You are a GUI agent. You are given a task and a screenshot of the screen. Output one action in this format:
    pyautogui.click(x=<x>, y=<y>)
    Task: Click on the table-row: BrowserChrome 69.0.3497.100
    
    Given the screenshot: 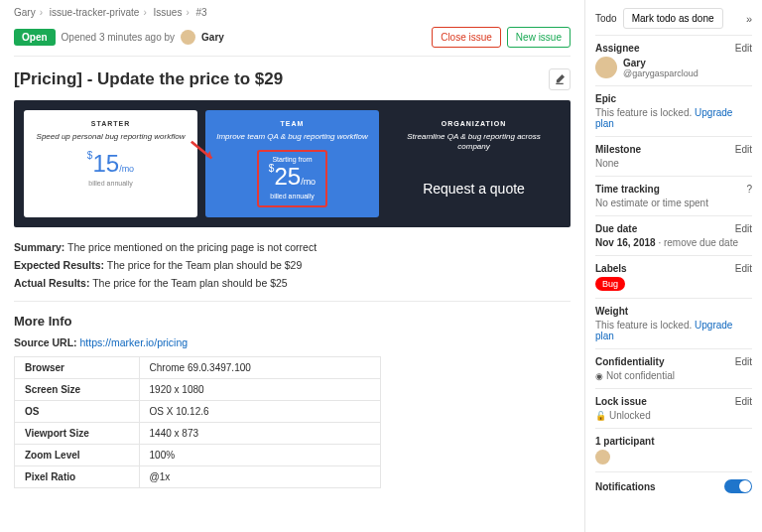 What is the action you would take?
    pyautogui.click(x=198, y=368)
    